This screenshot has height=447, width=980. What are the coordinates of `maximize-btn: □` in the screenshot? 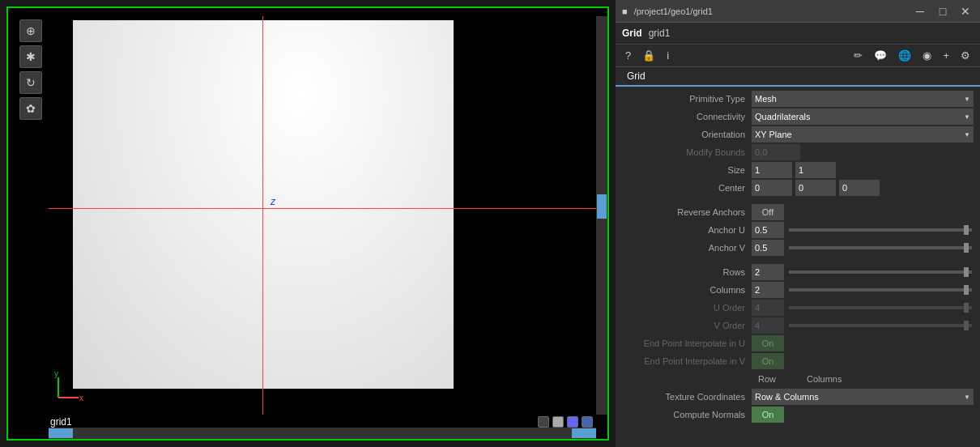 It's located at (943, 11).